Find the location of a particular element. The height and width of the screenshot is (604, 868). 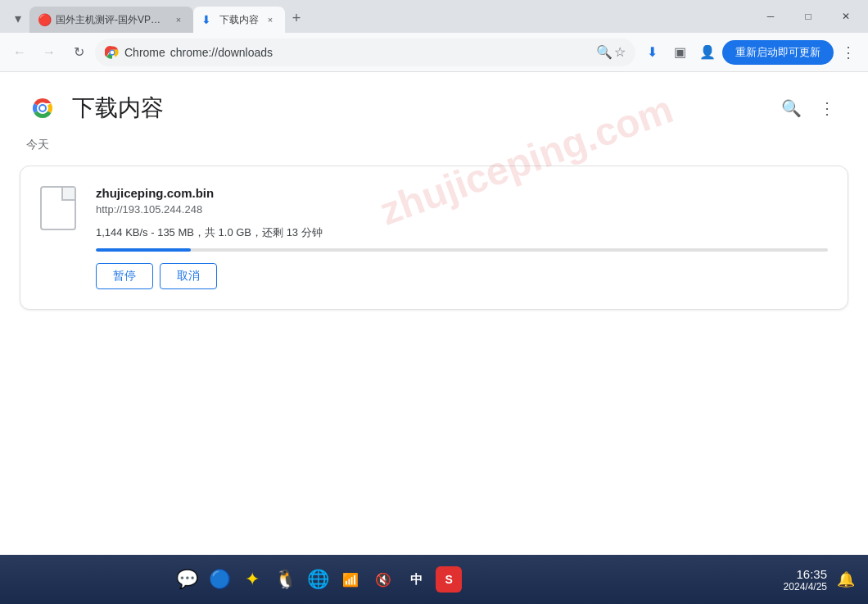

taskbar-antivirus: S is located at coordinates (449, 579).